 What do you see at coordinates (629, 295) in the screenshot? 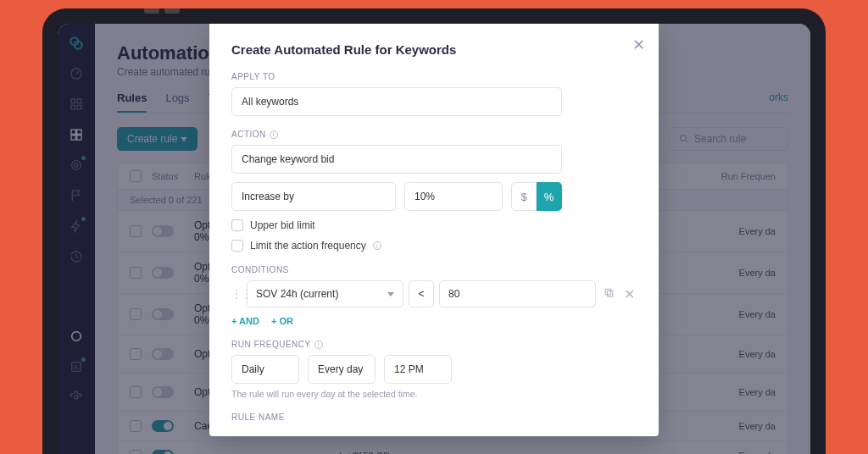
I see `remove-condition-icon: ✕` at bounding box center [629, 295].